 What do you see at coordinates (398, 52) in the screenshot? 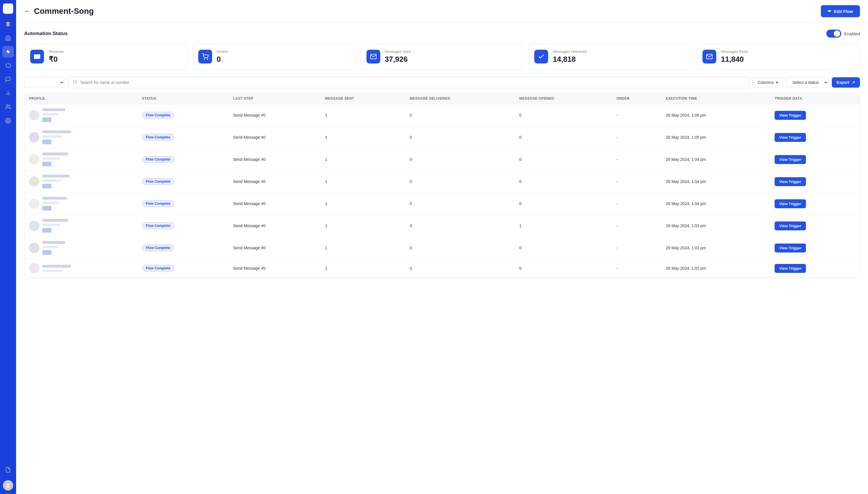
I see `stat-name: Messages Sent` at bounding box center [398, 52].